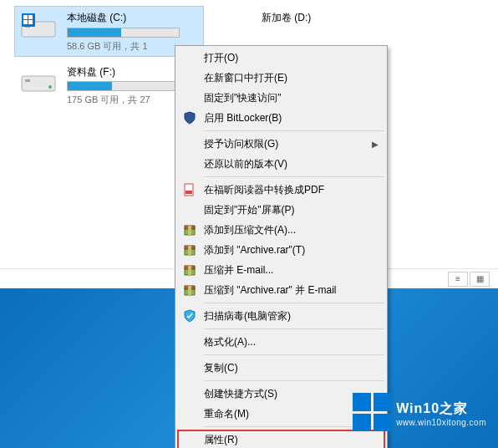 The height and width of the screenshot is (448, 498). Describe the element at coordinates (281, 342) in the screenshot. I see `menu-format: 格式化(A)...` at that location.